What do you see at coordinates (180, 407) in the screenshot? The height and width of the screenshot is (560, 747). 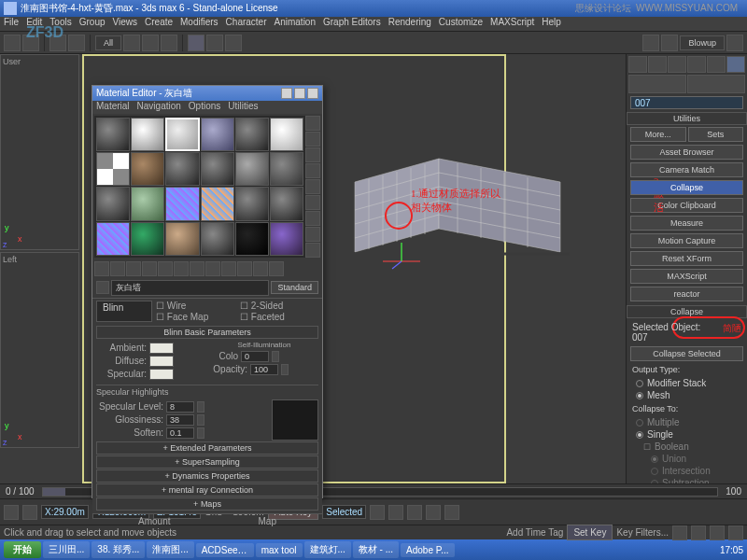 I see `speclevel-value: 8` at bounding box center [180, 407].